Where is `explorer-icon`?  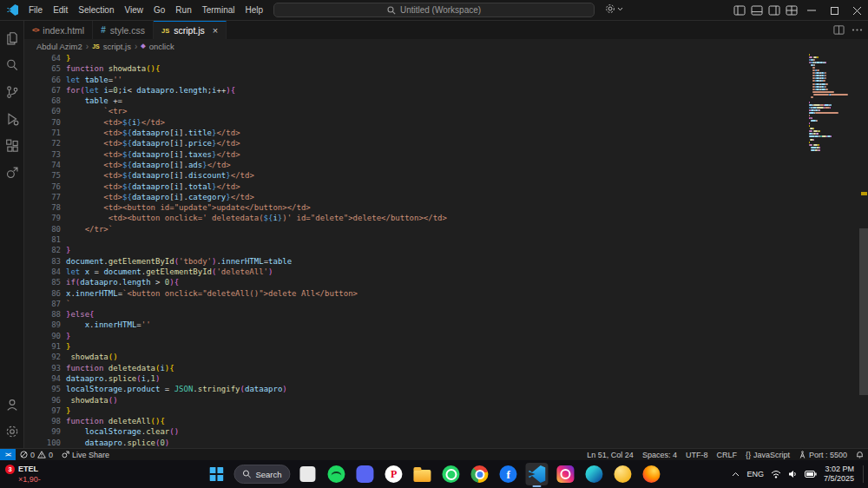 explorer-icon is located at coordinates (12, 38).